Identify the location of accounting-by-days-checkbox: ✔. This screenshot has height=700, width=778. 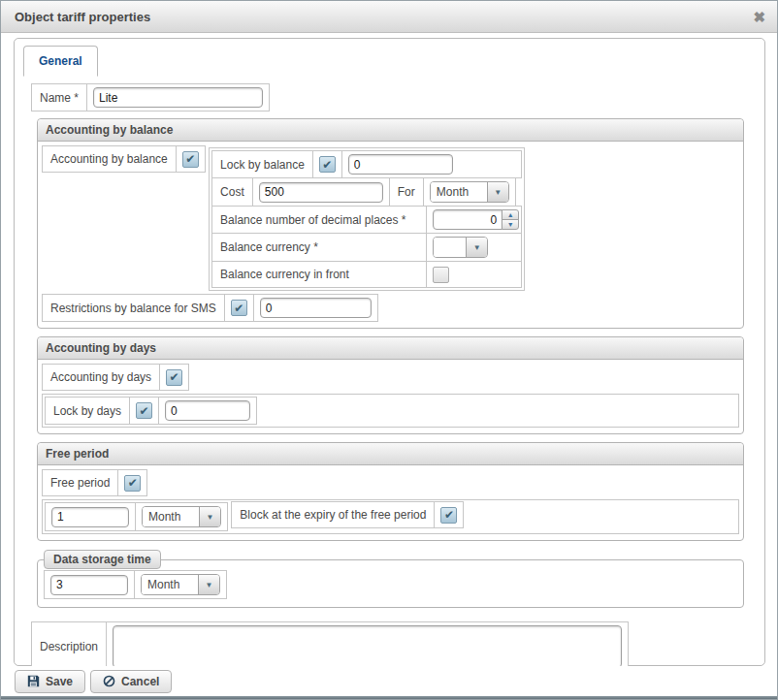
(175, 378).